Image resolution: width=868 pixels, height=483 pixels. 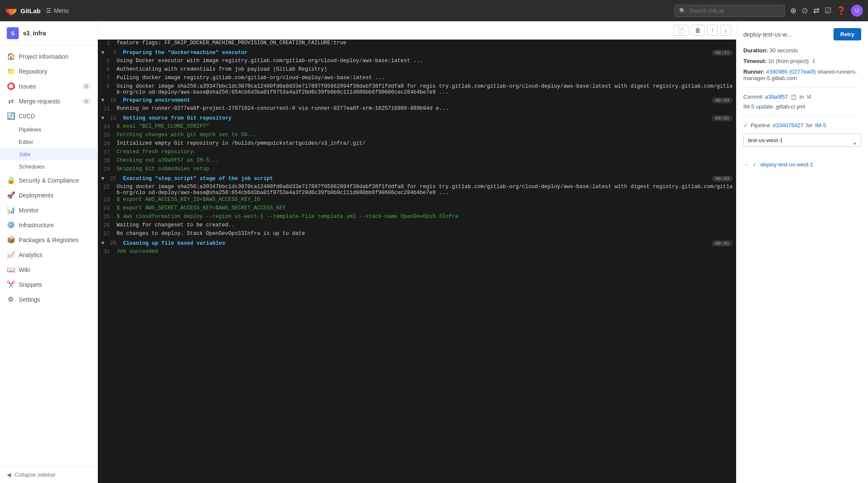 I want to click on log-line: 31 Job succeeded, so click(x=417, y=252).